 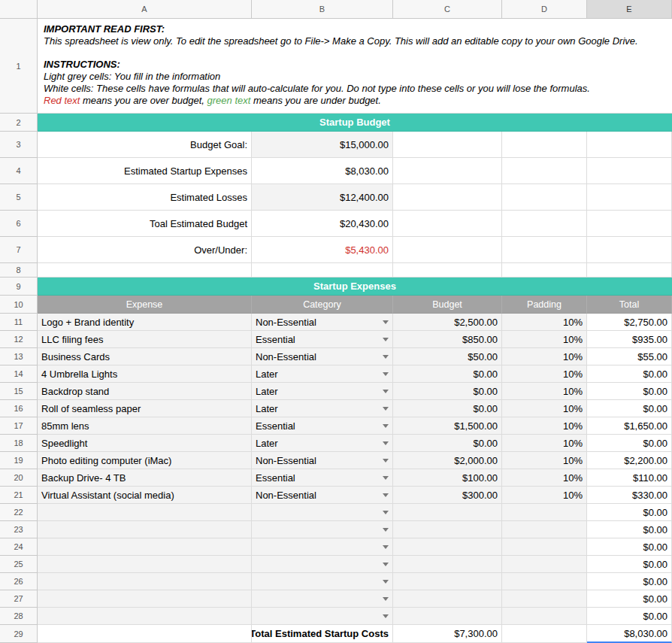 What do you see at coordinates (144, 9) in the screenshot?
I see `column-header-A: A` at bounding box center [144, 9].